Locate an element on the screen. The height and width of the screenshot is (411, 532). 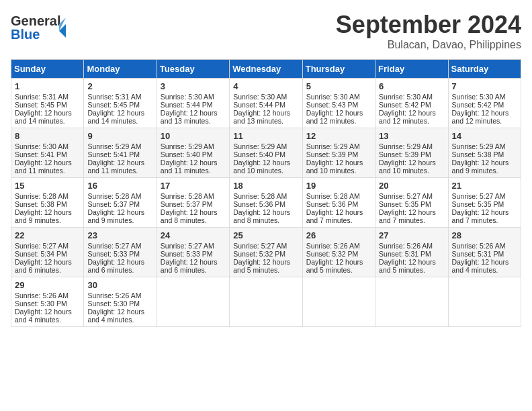
col-saturday: Saturday is located at coordinates (484, 69).